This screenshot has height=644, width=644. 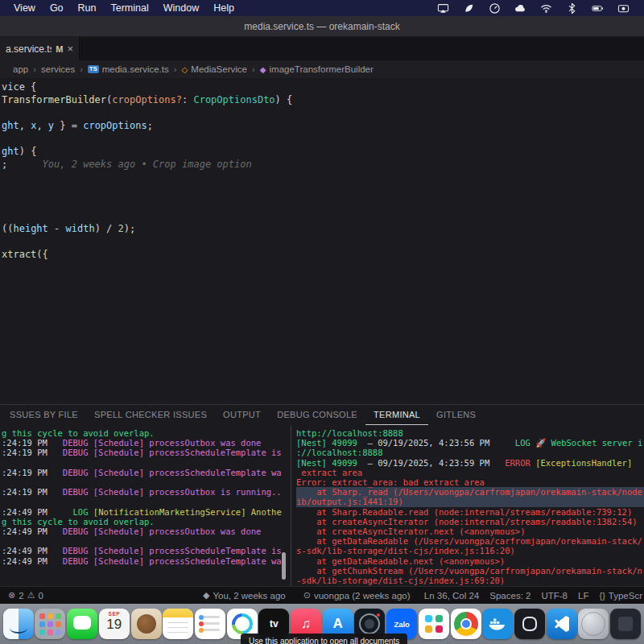 I want to click on panel-tab-gitlens: GITLENS, so click(x=456, y=415).